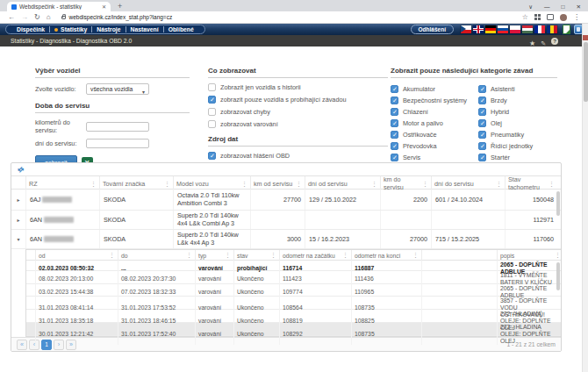 The image size is (588, 372). Describe the element at coordinates (563, 18) in the screenshot. I see `profile-avatar` at that location.